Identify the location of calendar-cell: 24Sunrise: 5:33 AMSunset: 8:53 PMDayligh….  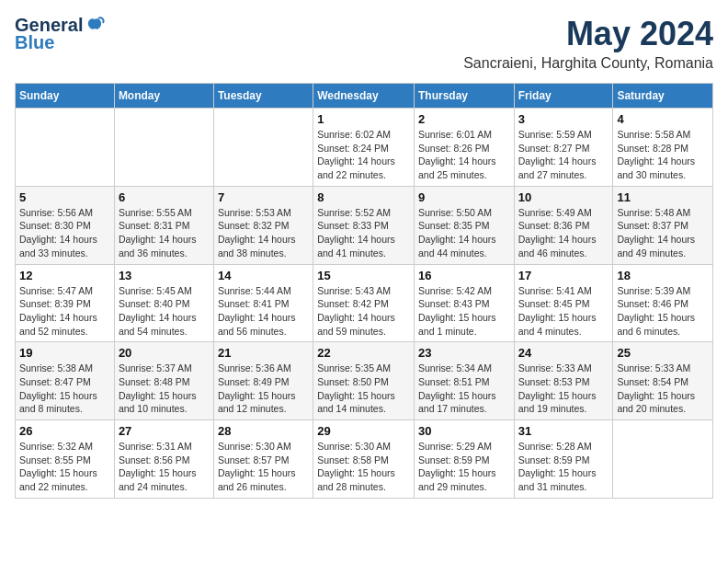
(563, 381).